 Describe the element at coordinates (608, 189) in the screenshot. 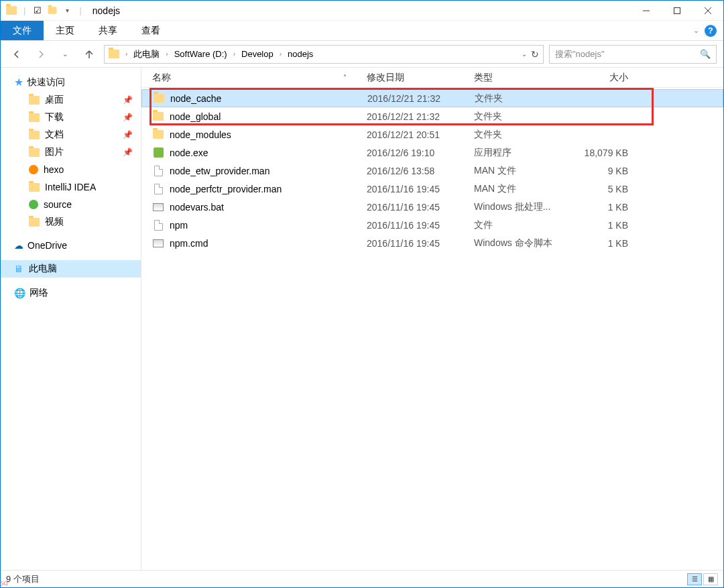

I see `file-size: 5 KB` at that location.